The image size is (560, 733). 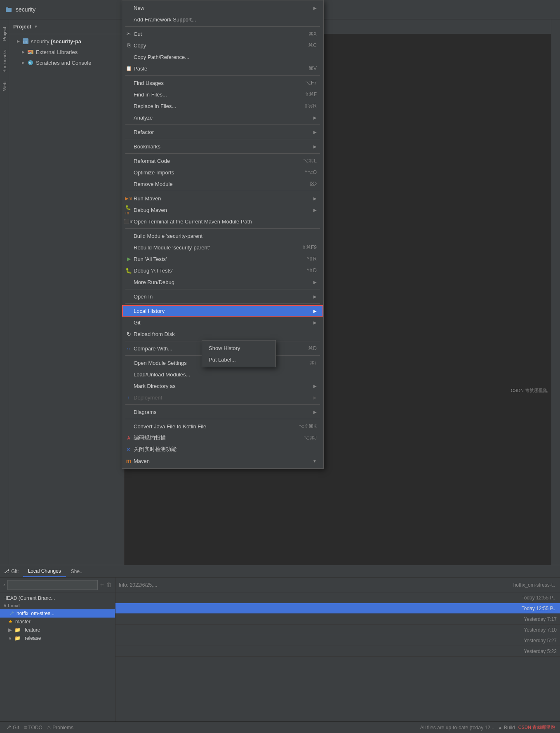 I want to click on menu-item-reload-disk: ↻ Reload from Disk, so click(x=223, y=334).